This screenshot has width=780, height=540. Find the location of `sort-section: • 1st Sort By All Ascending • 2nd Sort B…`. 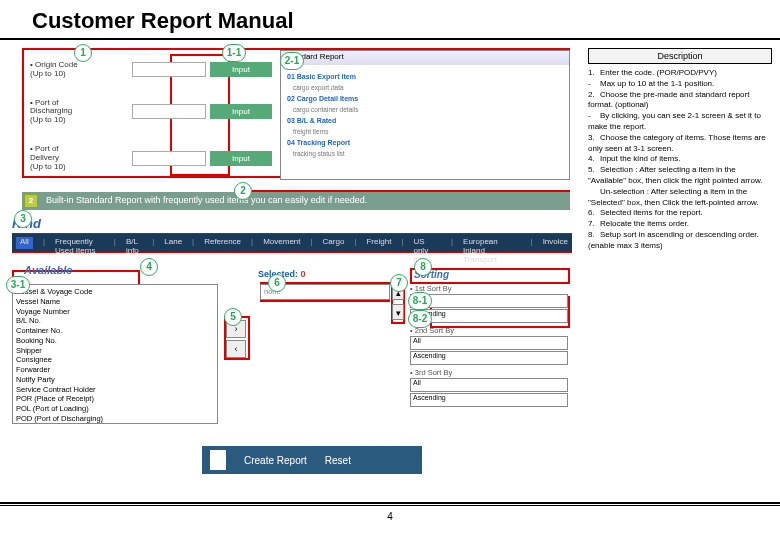

sort-section: • 1st Sort By All Ascending • 2nd Sort B… is located at coordinates (489, 346).